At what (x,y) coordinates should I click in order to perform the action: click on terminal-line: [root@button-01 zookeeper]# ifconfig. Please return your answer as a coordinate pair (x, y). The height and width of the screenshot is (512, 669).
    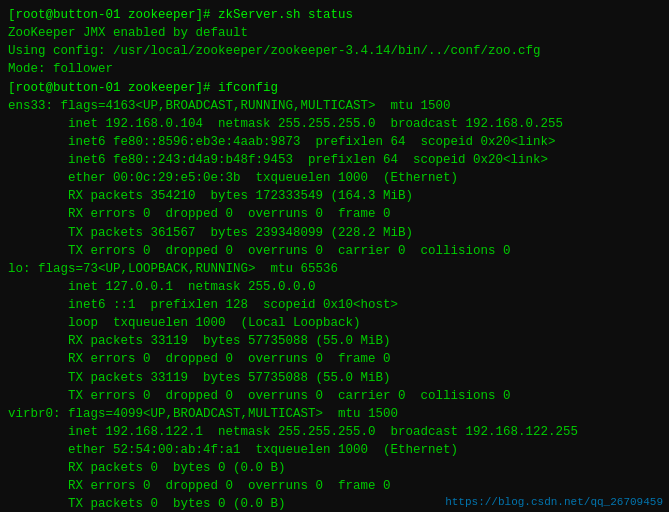
    Looking at the image, I should click on (334, 88).